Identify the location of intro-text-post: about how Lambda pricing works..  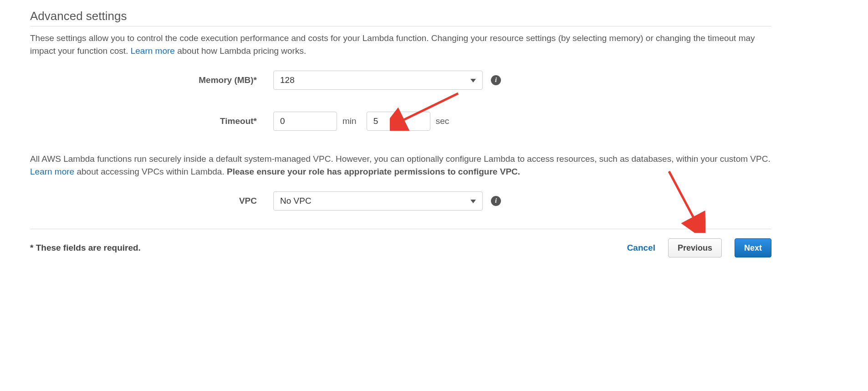
(241, 51).